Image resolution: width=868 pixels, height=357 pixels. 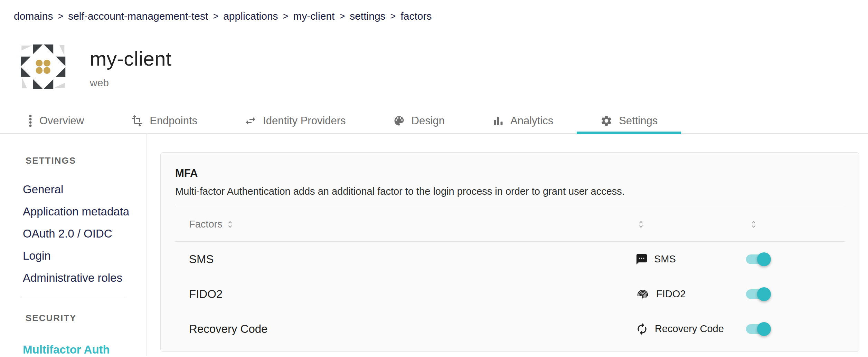 What do you see at coordinates (510, 191) in the screenshot?
I see `mfa-card-description: Multi-factor Authentication adds an addi…` at bounding box center [510, 191].